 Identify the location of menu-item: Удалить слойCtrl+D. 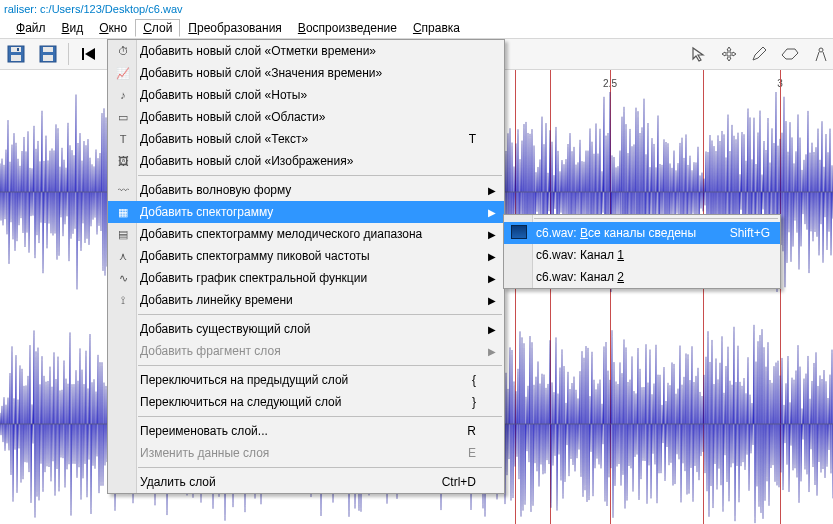
(306, 482).